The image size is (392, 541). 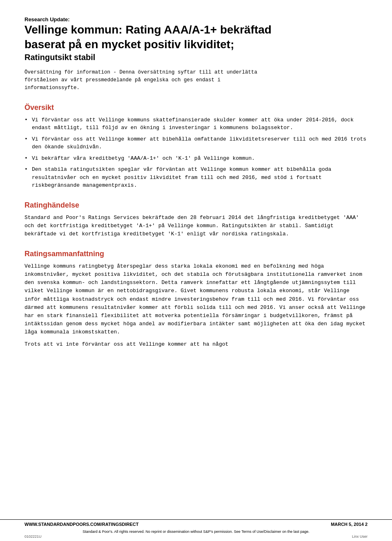 I want to click on footer-website: WWW.STANDARDANDPOORS.COM/RATINGSDIRECT, so click(x=82, y=524).